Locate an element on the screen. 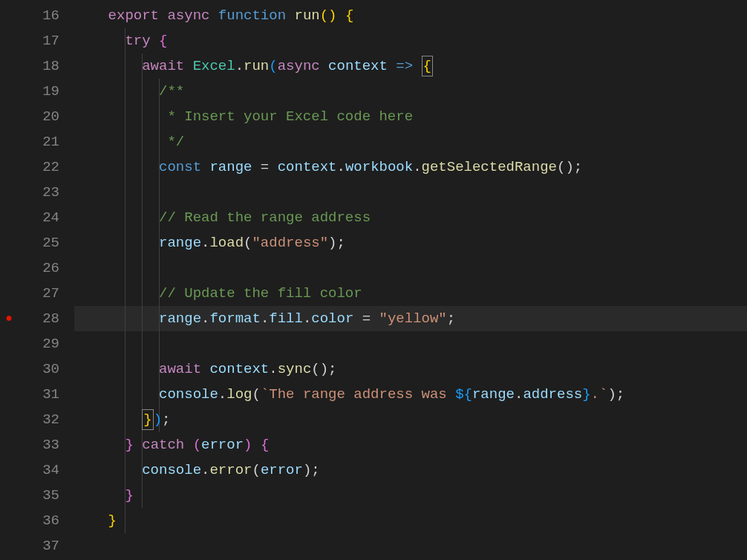  gutter-line: 18 is located at coordinates (37, 66).